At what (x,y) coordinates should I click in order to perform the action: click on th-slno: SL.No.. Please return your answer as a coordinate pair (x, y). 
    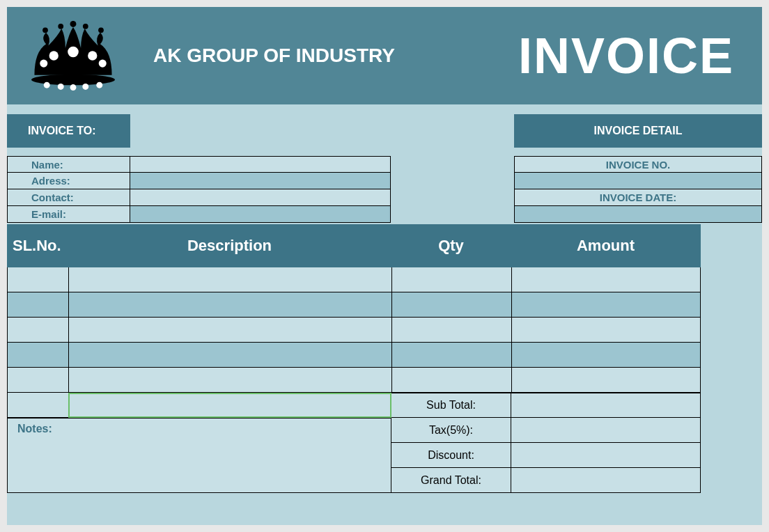
    Looking at the image, I should click on (38, 246).